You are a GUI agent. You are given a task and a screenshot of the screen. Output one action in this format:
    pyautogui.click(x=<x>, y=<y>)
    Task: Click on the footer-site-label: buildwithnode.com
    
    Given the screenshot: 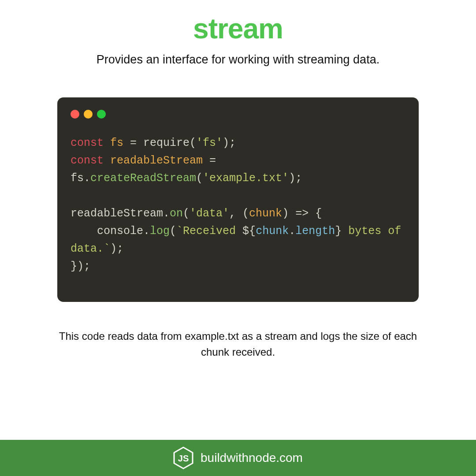 What is the action you would take?
    pyautogui.click(x=252, y=458)
    